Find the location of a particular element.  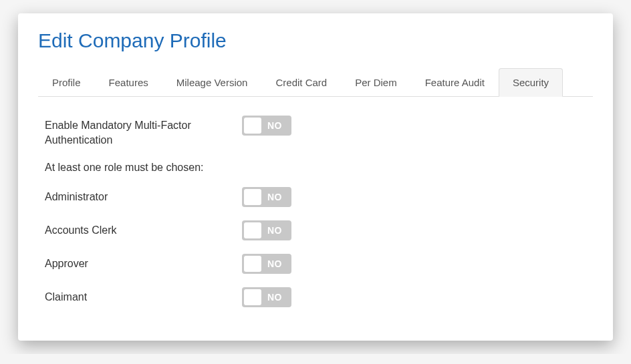

tab-credit-card: Credit Card is located at coordinates (301, 83).